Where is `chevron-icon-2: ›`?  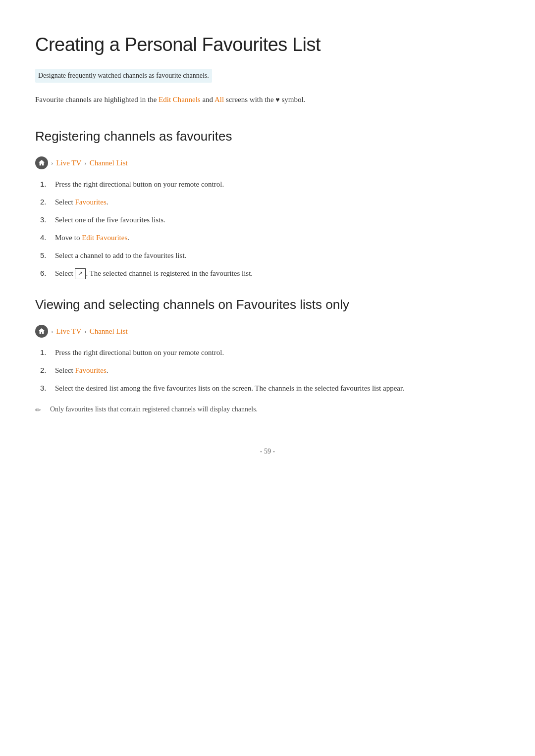 chevron-icon-2: › is located at coordinates (85, 163).